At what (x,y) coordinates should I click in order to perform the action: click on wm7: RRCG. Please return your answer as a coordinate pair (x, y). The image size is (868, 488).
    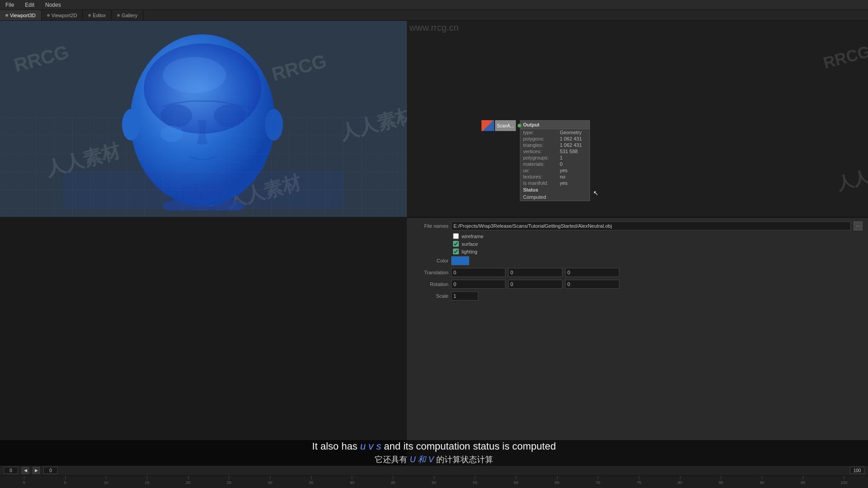
    Looking at the image, I should click on (844, 57).